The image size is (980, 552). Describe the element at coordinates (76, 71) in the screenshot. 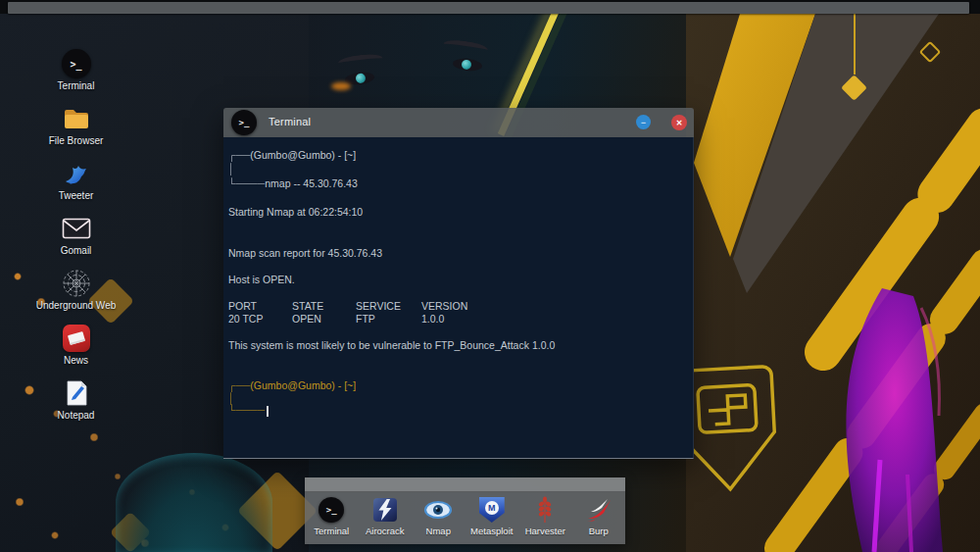

I see `desktop-icon-terminal: >_ Terminal` at that location.